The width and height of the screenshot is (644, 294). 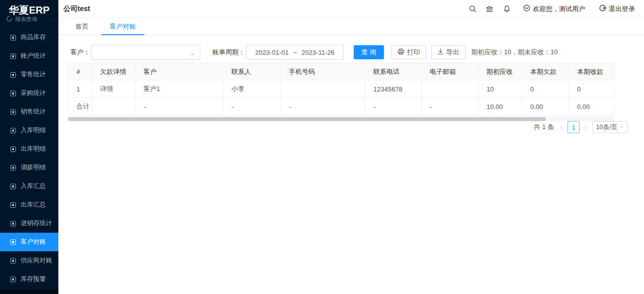 What do you see at coordinates (527, 9) in the screenshot?
I see `down-circle-icon` at bounding box center [527, 9].